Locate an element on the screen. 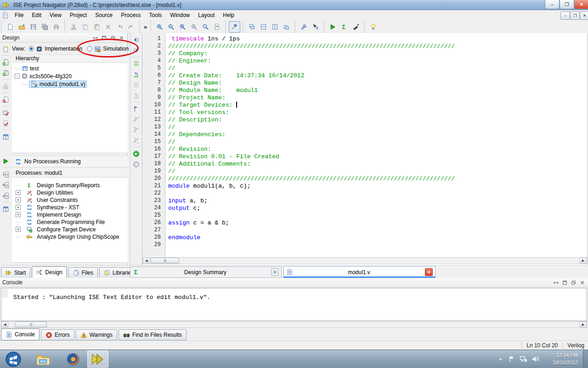 The image size is (588, 368). mdi-minimize-button: – is located at coordinates (565, 16).